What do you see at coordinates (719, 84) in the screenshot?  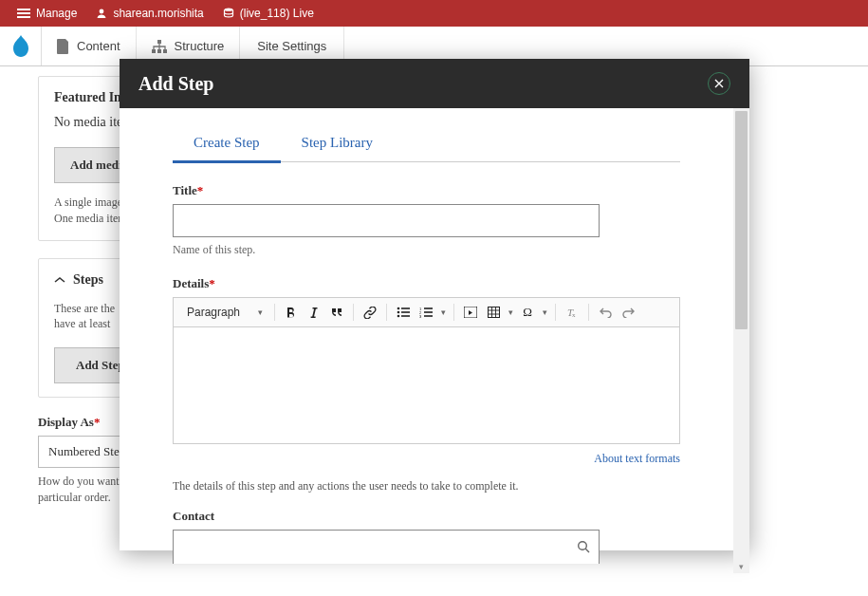 I see `close-icon` at bounding box center [719, 84].